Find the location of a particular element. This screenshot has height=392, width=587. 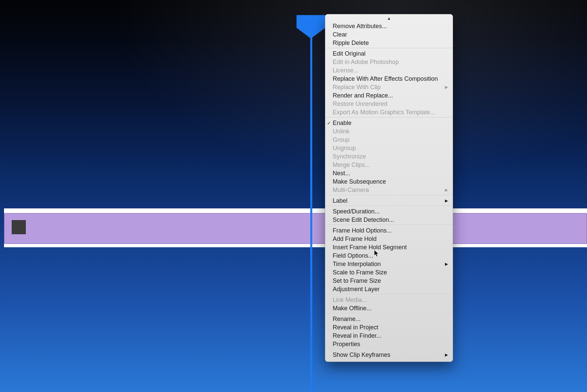

menu-item-label: Link Media... is located at coordinates (350, 300).